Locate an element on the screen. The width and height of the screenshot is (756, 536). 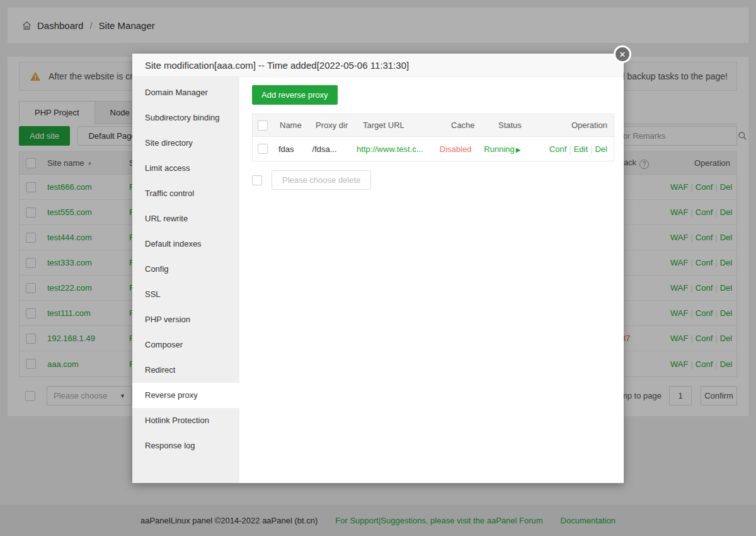
proxy-header-operation: Operation is located at coordinates (591, 125).